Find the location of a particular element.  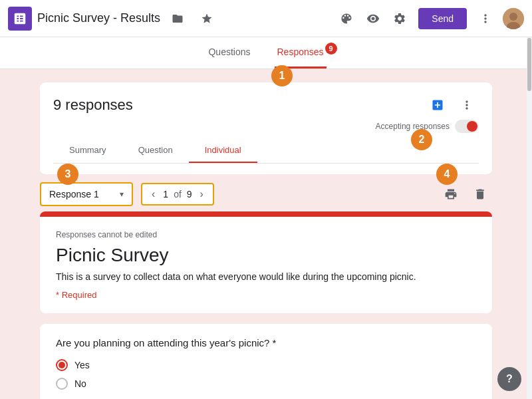

more-options-icon is located at coordinates (485, 19).